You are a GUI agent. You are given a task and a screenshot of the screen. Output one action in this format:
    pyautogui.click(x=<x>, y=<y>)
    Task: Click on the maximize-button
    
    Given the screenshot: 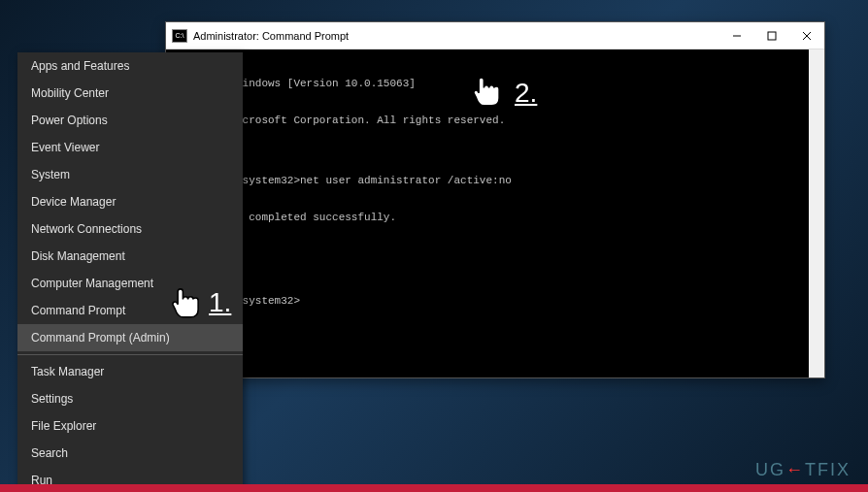 What is the action you would take?
    pyautogui.click(x=772, y=36)
    